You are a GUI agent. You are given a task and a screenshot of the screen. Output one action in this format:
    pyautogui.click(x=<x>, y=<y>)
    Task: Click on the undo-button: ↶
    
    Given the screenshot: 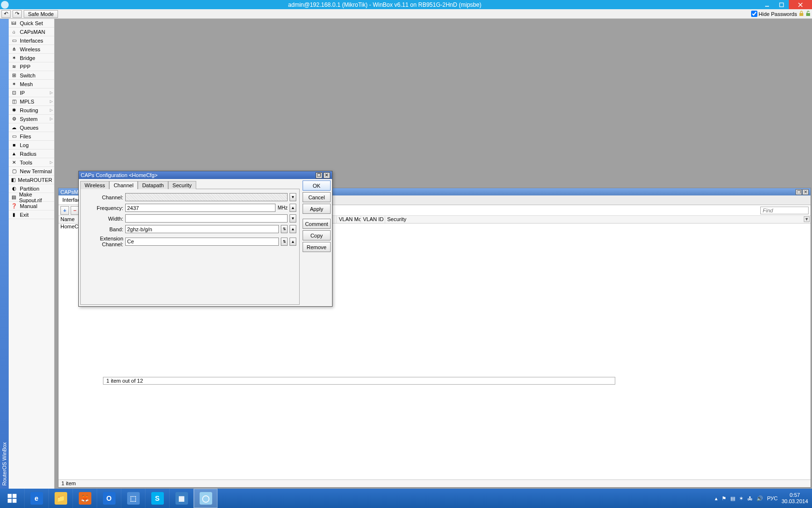 What is the action you would take?
    pyautogui.click(x=6, y=14)
    